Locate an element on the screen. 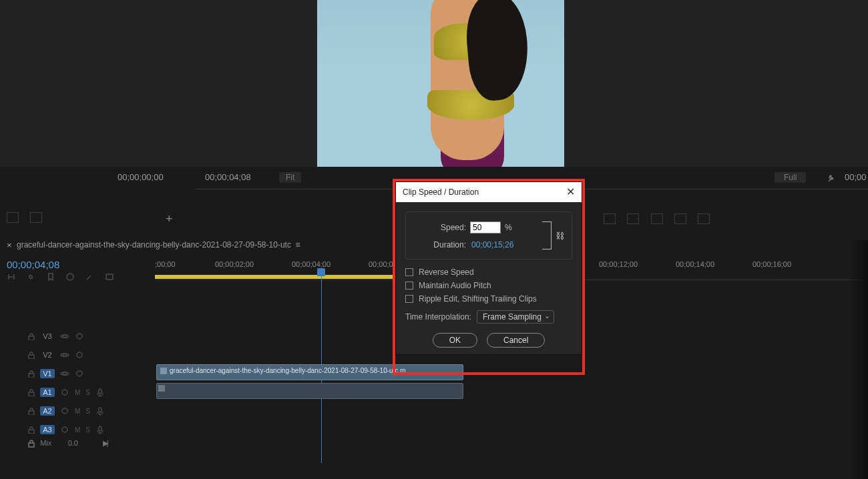 This screenshot has height=479, width=868. track-label-v1: V1 is located at coordinates (47, 374).